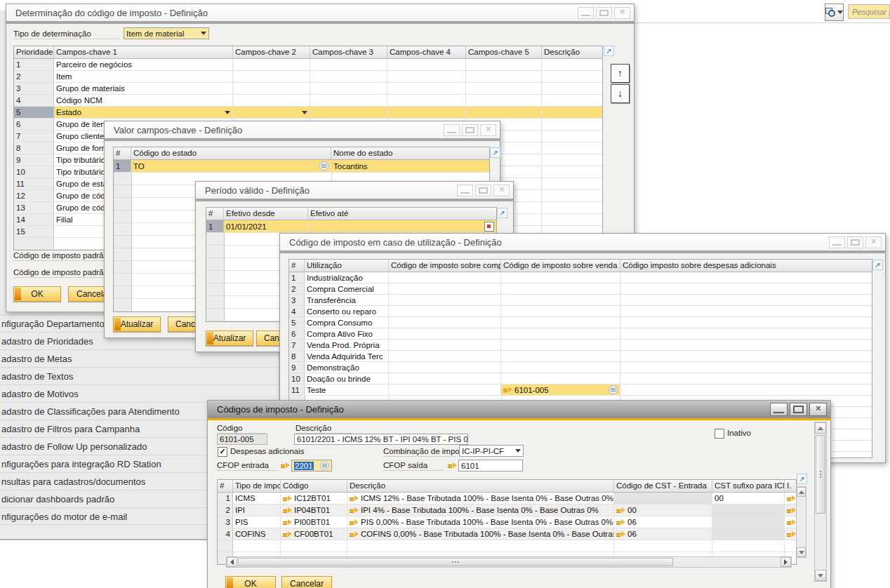 Image resolution: width=890 pixels, height=588 pixels. What do you see at coordinates (320, 13) in the screenshot?
I see `titlebar: Determinação do código de imposto - Defi…` at bounding box center [320, 13].